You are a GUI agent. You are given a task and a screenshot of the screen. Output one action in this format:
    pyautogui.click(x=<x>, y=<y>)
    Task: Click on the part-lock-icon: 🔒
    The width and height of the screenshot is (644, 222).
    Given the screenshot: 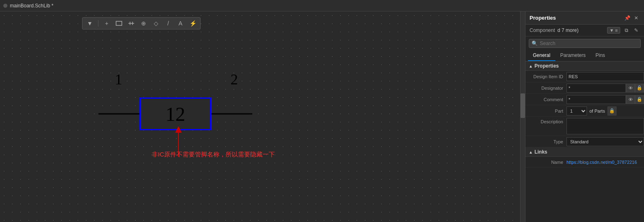 What is the action you would take?
    pyautogui.click(x=612, y=111)
    